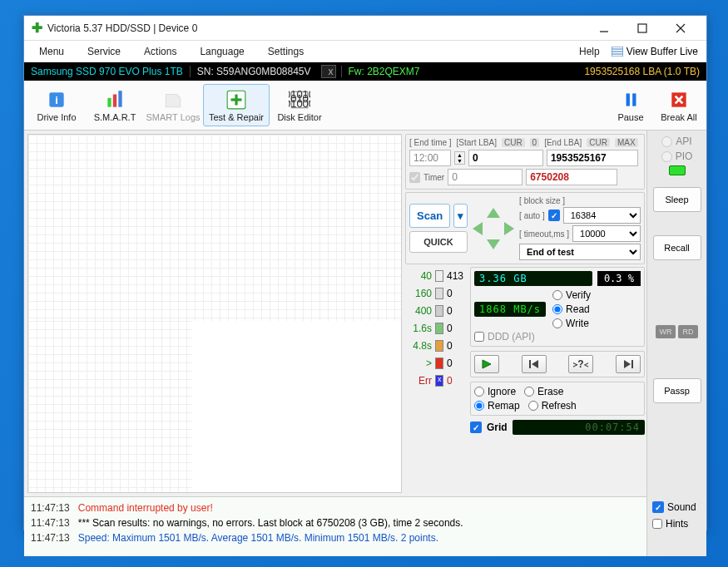 The width and height of the screenshot is (728, 567). Describe the element at coordinates (429, 216) in the screenshot. I see `scan-button: Scan` at that location.